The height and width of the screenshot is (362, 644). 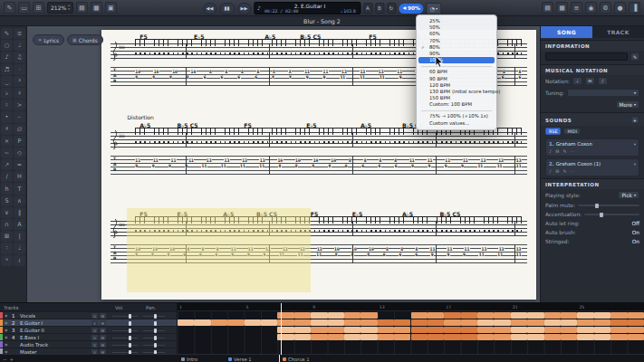 I want to click on account-icon: ●, so click(x=620, y=7).